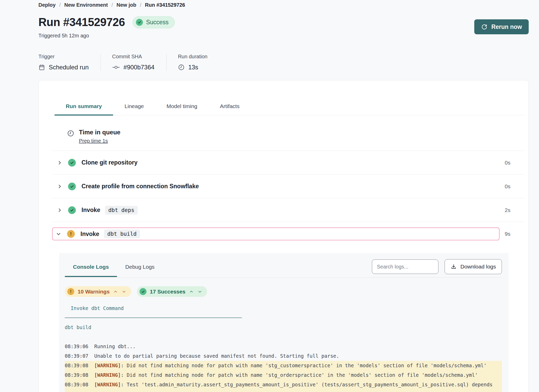 This screenshot has height=392, width=539. Describe the element at coordinates (69, 67) in the screenshot. I see `meta-trigger-value: Scheduled run` at that location.